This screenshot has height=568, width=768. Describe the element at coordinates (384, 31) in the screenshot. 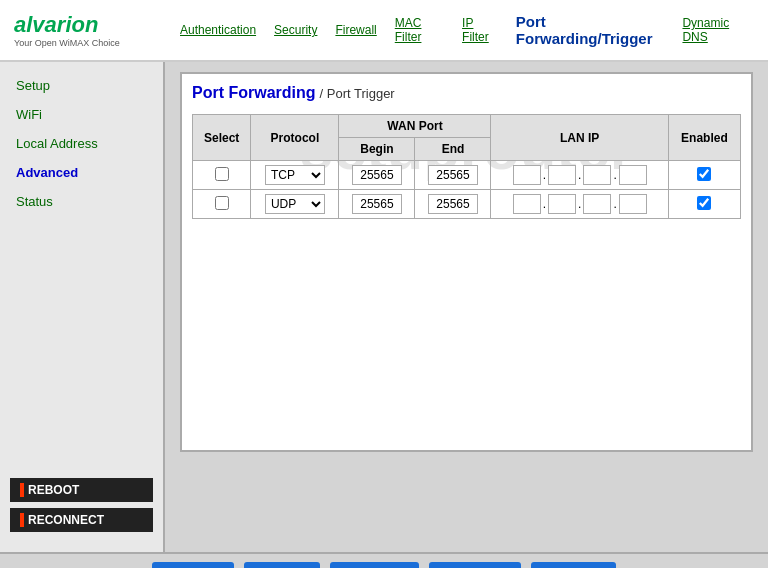

I see `header: alvarion Your Open WiMAX Choice Authenti…` at that location.